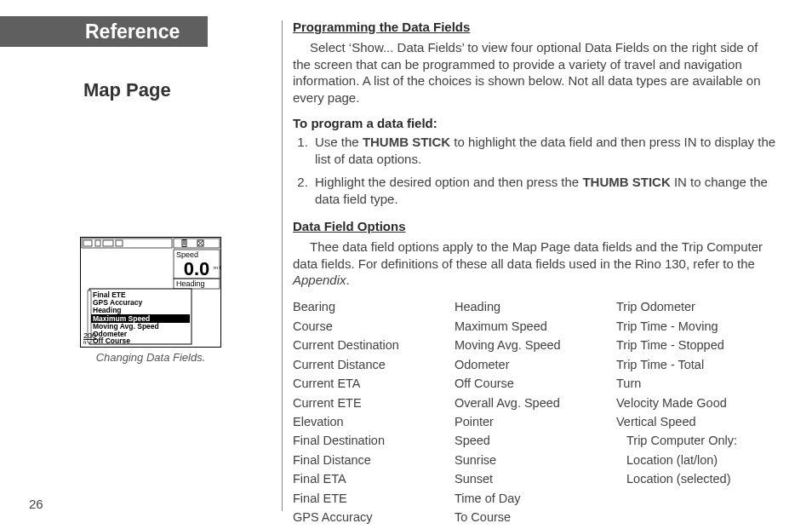 This screenshot has height=529, width=812. I want to click on option-item: Location (lat/lon), so click(697, 460).